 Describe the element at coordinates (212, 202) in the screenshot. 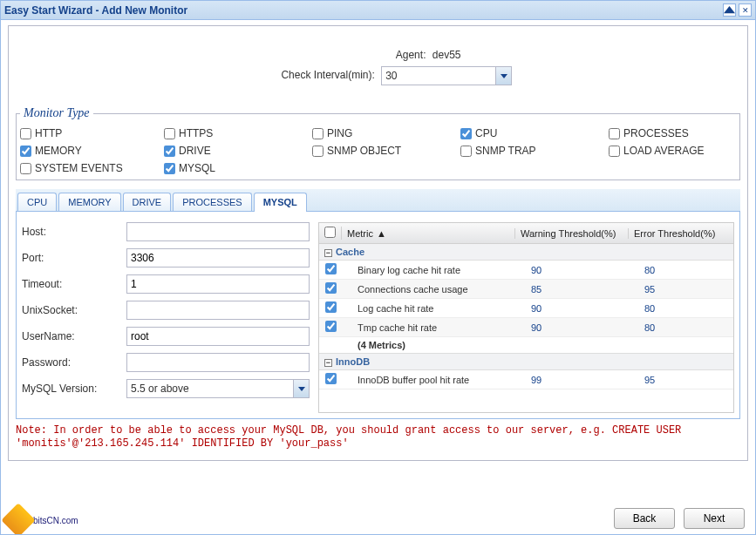

I see `tab-processes: PROCESSES` at that location.